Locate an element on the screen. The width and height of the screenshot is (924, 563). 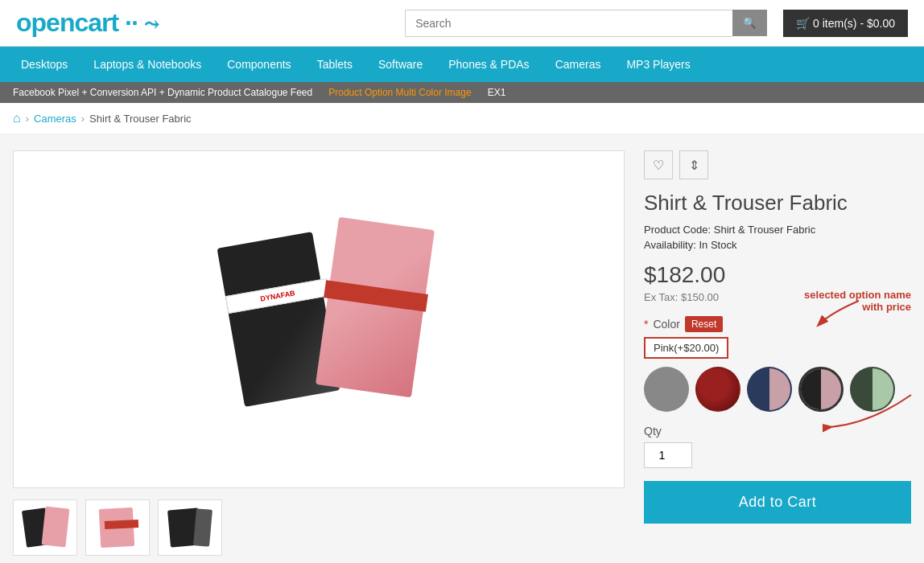
nav-item-laptops: Laptops & Notebooks is located at coordinates (147, 64).